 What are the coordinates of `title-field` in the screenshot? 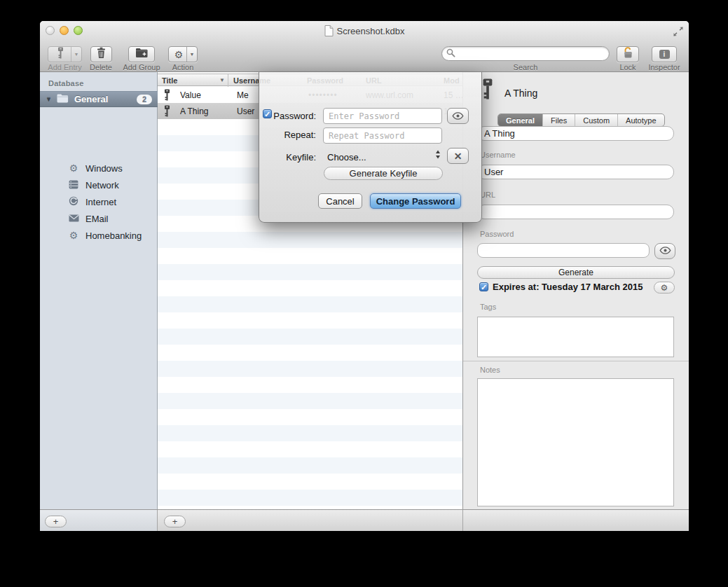 It's located at (576, 133).